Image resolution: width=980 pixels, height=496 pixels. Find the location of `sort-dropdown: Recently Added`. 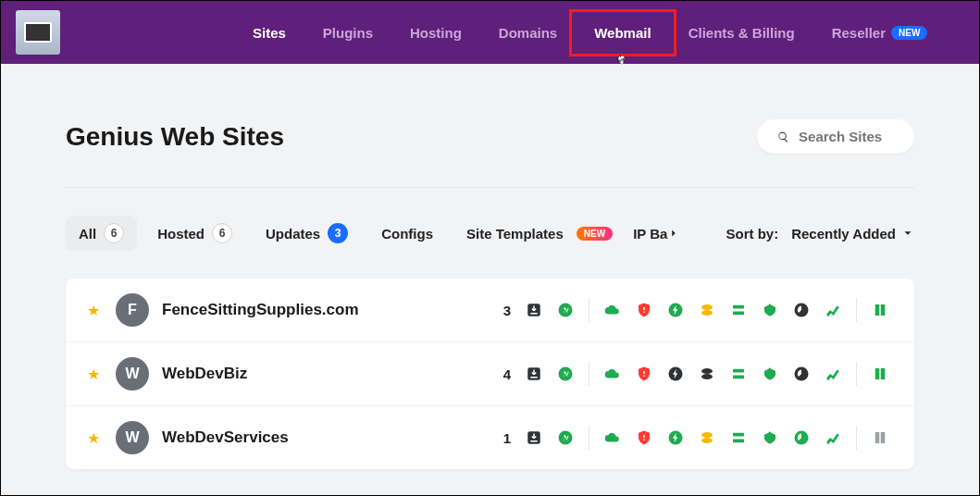

sort-dropdown: Recently Added is located at coordinates (853, 233).